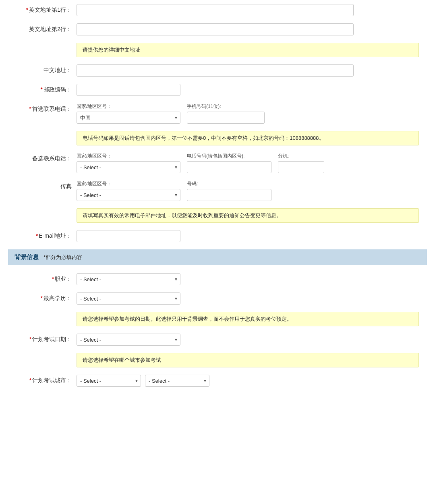 Image resolution: width=435 pixels, height=504 pixels. I want to click on address-line1-row: *英文地址第1行：, so click(218, 10).